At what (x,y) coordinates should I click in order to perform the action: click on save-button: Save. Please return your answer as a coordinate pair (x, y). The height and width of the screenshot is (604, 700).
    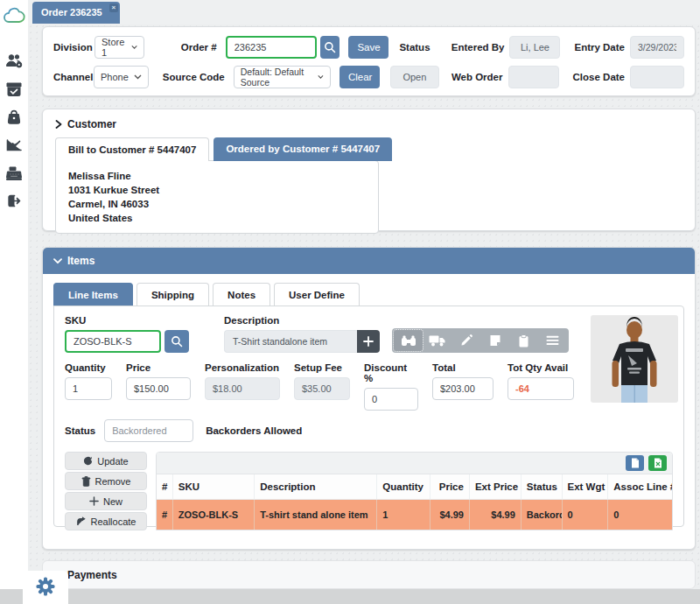
    Looking at the image, I should click on (368, 47).